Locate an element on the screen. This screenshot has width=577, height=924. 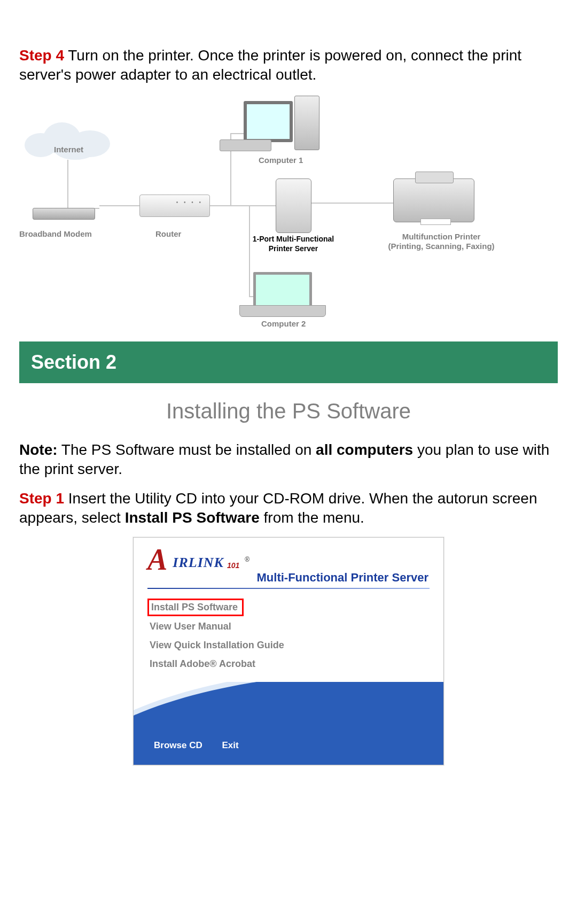
autorun-footer: ////// Browse CD Exit is located at coordinates (288, 724).